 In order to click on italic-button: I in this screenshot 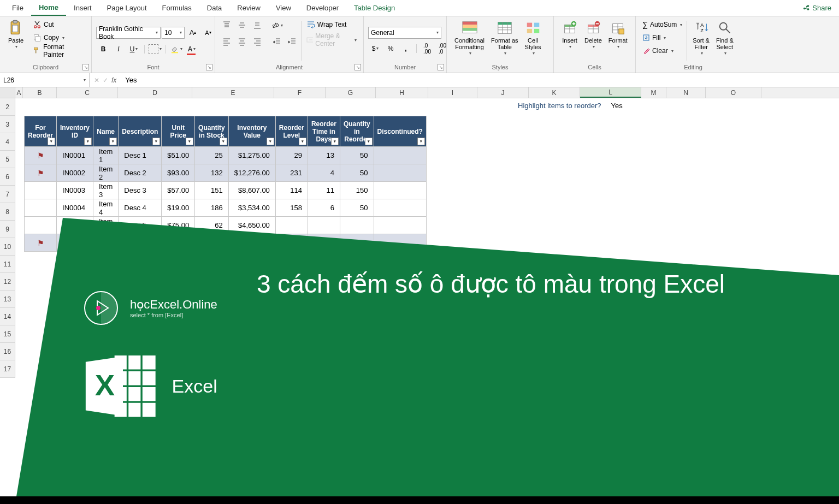, I will do `click(119, 49)`.